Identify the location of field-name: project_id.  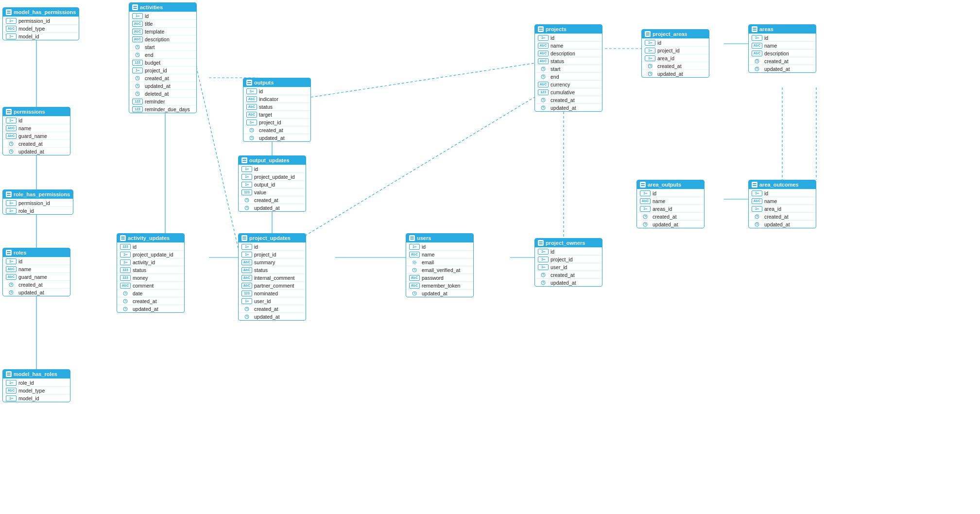
(265, 255).